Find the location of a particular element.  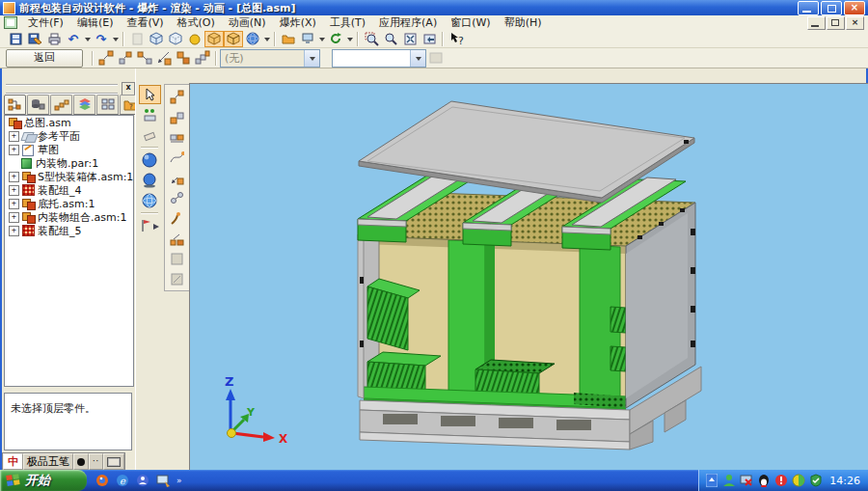

return-button: 返回 is located at coordinates (44, 58).